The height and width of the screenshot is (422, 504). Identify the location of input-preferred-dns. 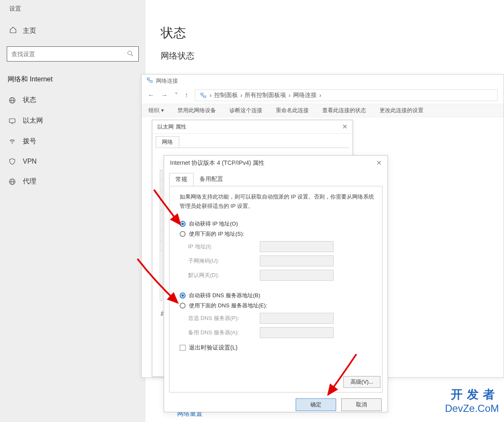
(297, 318).